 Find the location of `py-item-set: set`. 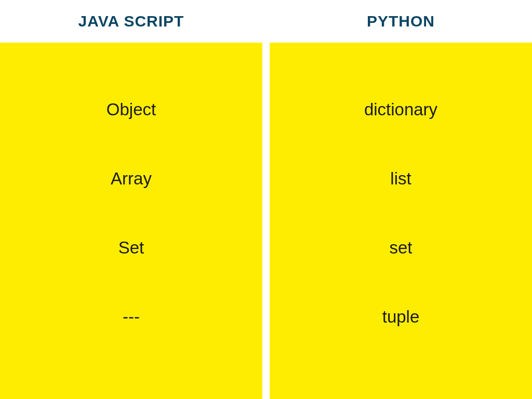

py-item-set: set is located at coordinates (401, 248).